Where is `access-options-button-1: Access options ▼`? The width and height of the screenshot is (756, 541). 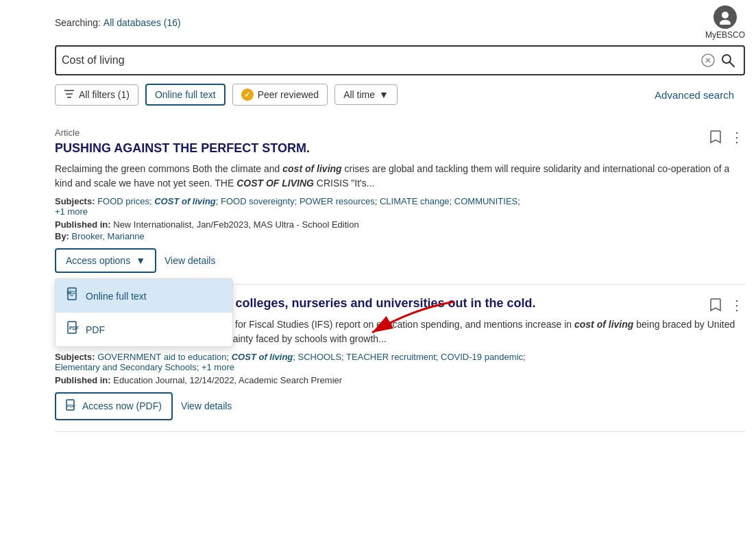 access-options-button-1: Access options ▼ is located at coordinates (106, 261).